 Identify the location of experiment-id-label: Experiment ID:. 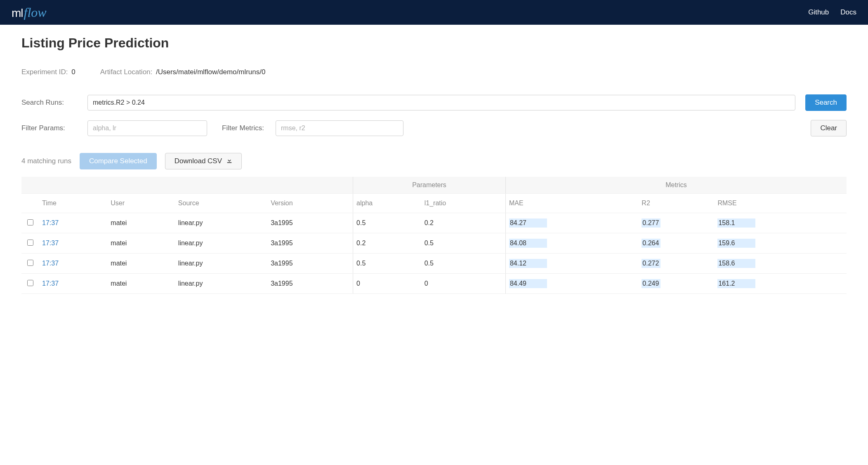
(45, 72).